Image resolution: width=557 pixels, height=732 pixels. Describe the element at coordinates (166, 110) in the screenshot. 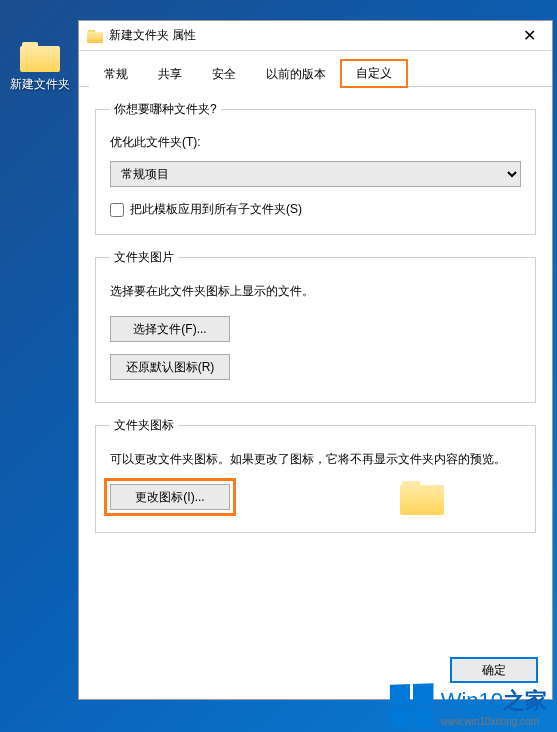

I see `group-folder-type-legend: 你想要哪种文件夹?` at that location.